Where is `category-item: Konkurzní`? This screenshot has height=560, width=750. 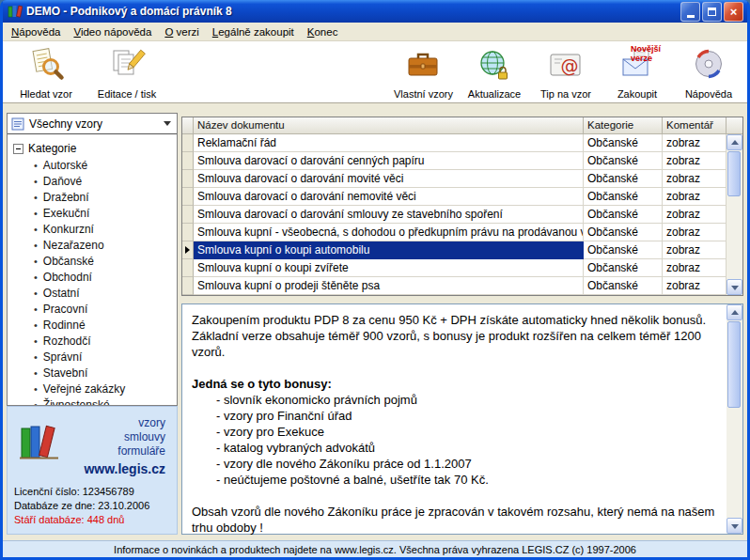 category-item: Konkurzní is located at coordinates (92, 229).